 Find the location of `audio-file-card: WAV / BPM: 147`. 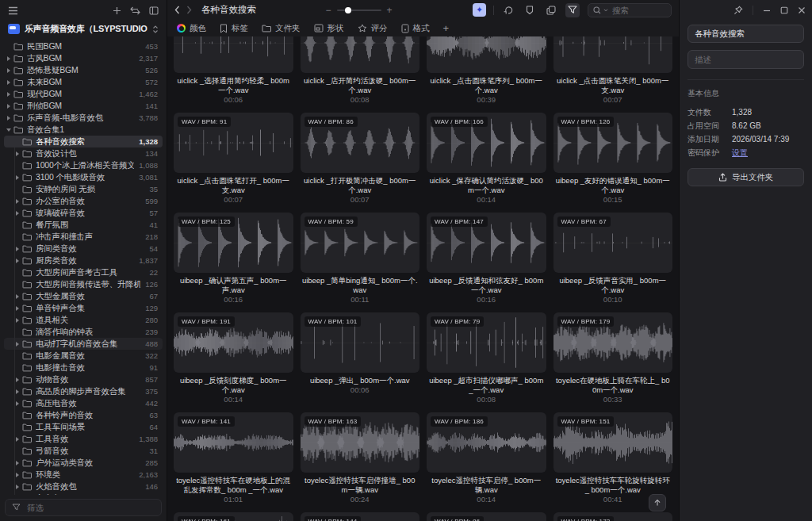

audio-file-card: WAV / BPM: 147 is located at coordinates (487, 243).